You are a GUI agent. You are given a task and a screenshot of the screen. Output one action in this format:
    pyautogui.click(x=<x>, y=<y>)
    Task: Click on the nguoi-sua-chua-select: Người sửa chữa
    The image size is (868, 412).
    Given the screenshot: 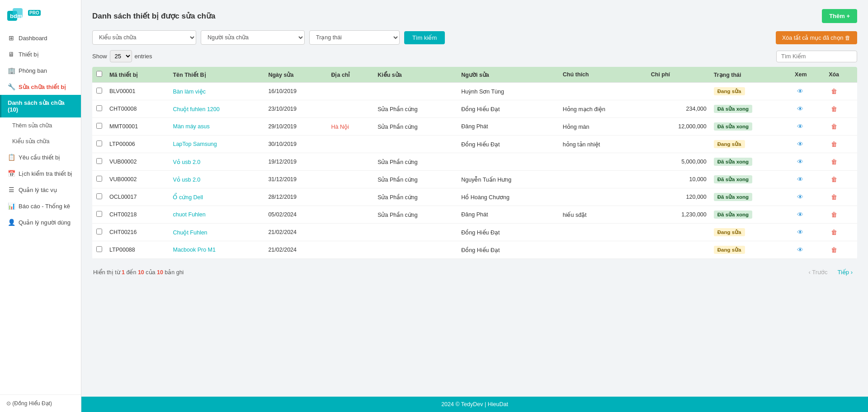 What is the action you would take?
    pyautogui.click(x=253, y=37)
    